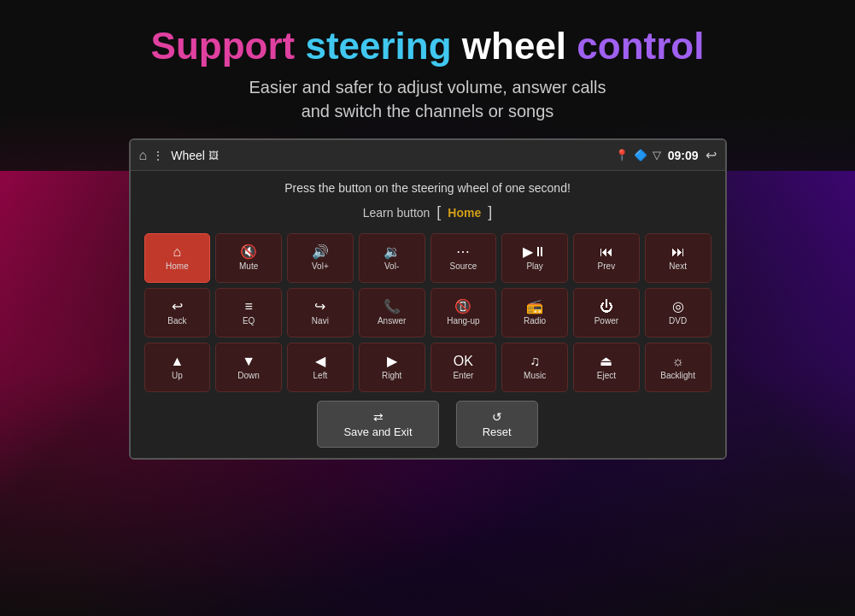 This screenshot has height=616, width=855. Describe the element at coordinates (320, 321) in the screenshot. I see `navi-label: Navi` at that location.